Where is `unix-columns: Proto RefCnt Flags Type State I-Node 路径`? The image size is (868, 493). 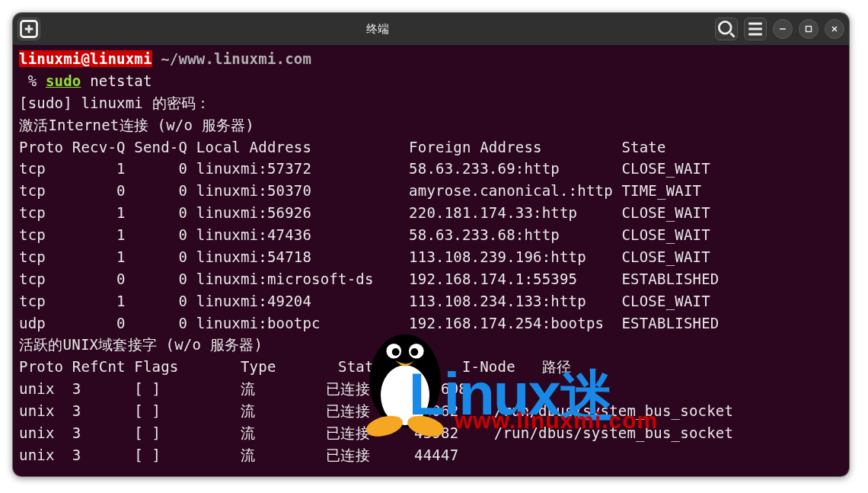 unix-columns: Proto RefCnt Flags Type State I-Node 路径 is located at coordinates (295, 367).